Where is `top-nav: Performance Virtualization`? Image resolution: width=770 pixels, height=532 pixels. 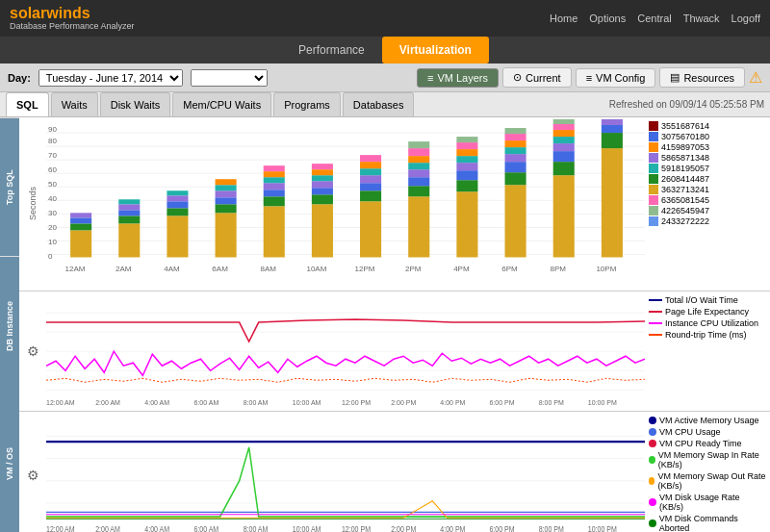 top-nav: Performance Virtualization is located at coordinates (385, 50).